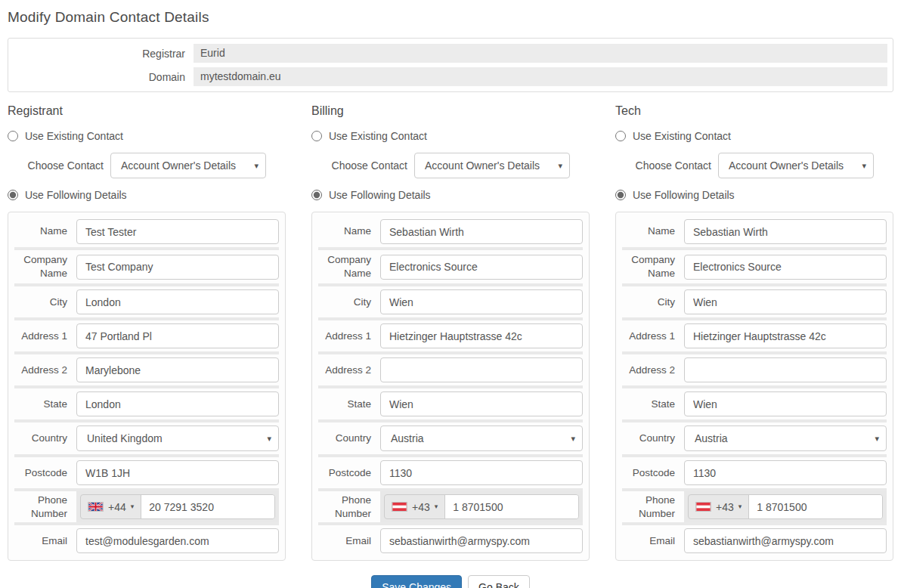 The image size is (901, 588). I want to click on billing-company-name-input, so click(481, 268).